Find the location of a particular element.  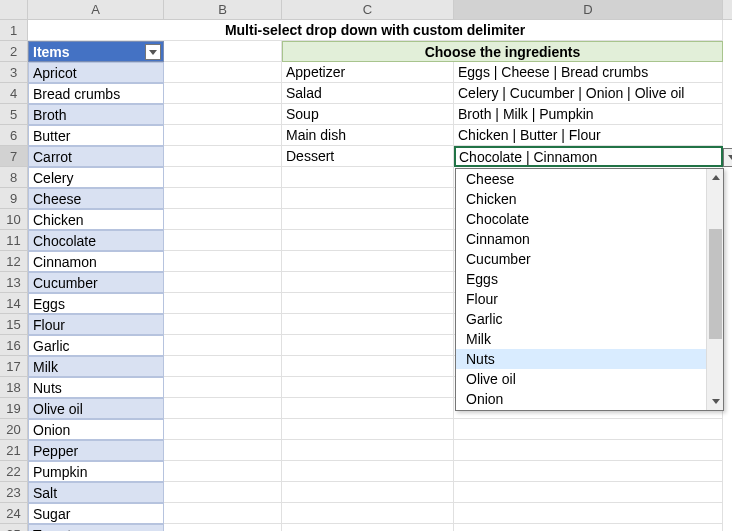

dropdown-option: Chicken is located at coordinates (582, 199).